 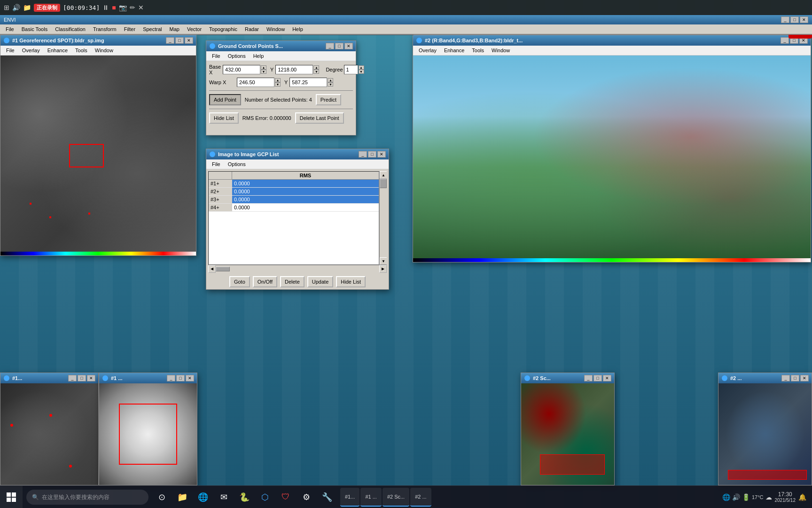 I want to click on tray-clock: 17:30 2021/5/12, so click(x=786, y=497).